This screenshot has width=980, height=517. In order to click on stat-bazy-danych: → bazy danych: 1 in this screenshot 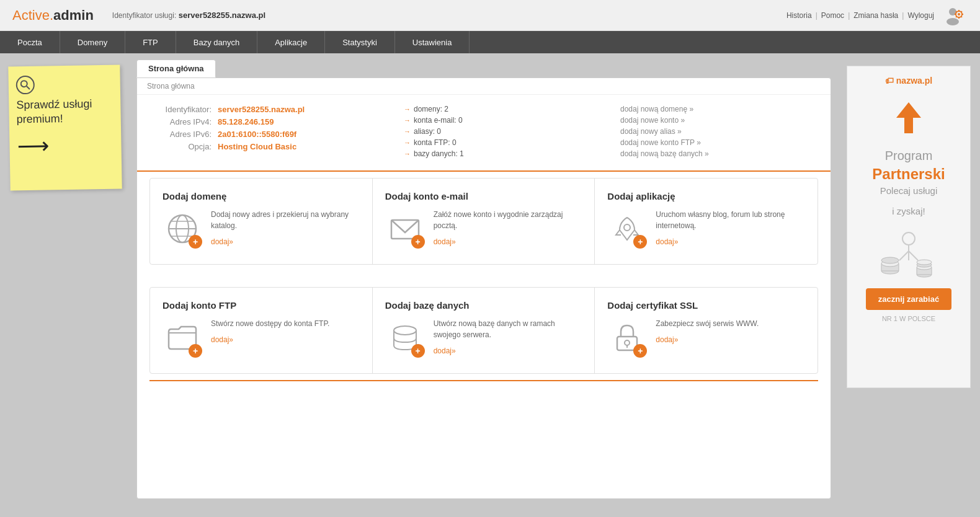, I will do `click(502, 154)`.